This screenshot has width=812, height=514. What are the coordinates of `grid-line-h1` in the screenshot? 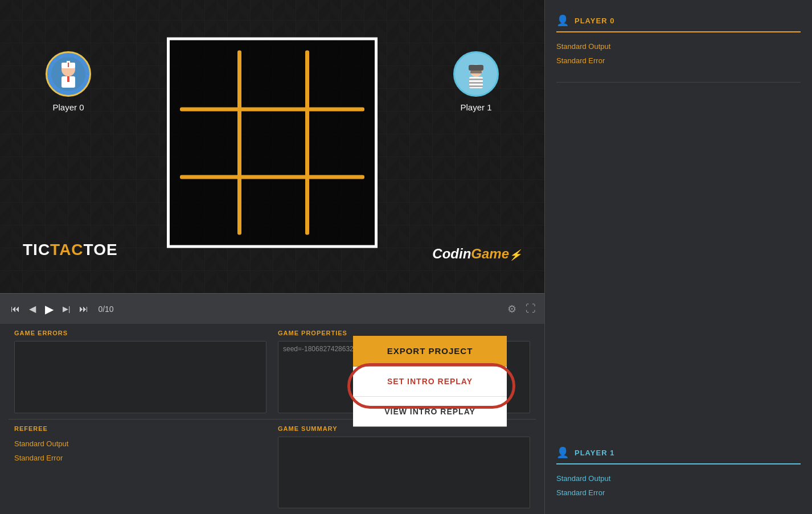 It's located at (272, 109).